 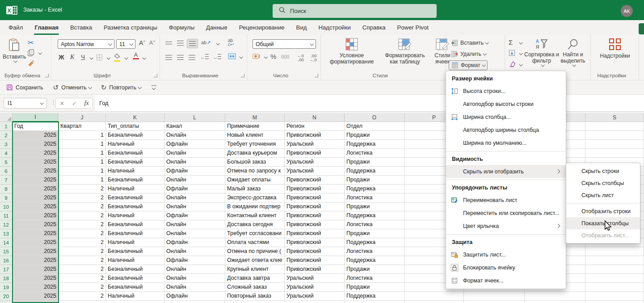 What do you see at coordinates (108, 58) in the screenshot?
I see `borders-dropdown` at bounding box center [108, 58].